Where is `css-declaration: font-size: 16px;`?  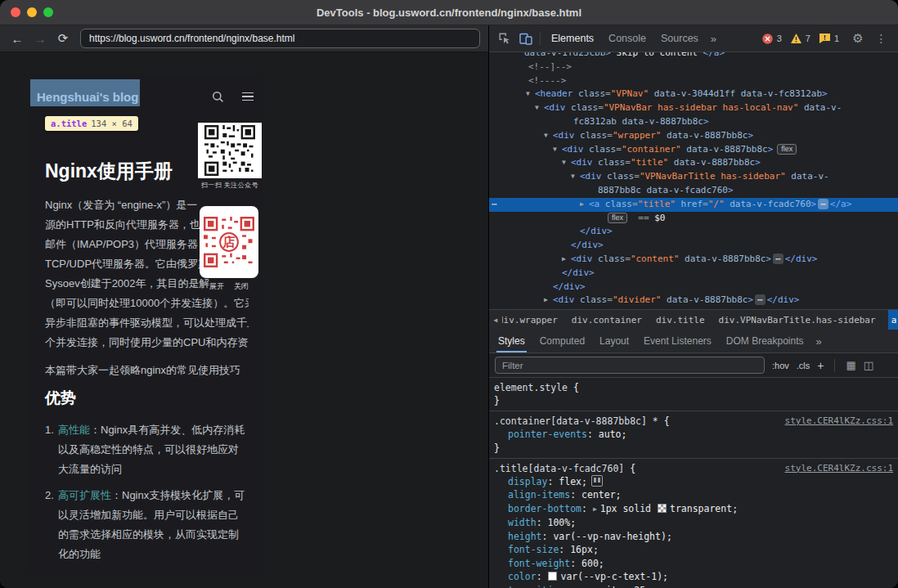 css-declaration: font-size: 16px; is located at coordinates (694, 550).